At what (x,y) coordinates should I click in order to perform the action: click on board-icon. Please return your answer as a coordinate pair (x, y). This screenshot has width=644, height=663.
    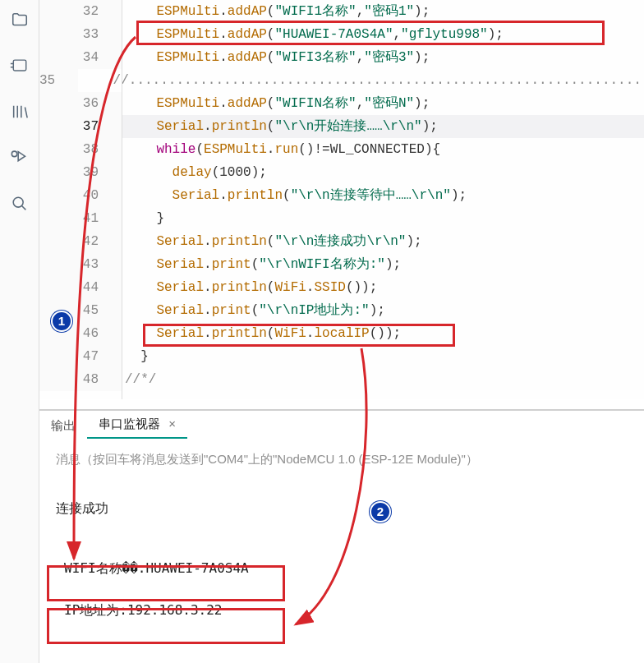
    Looking at the image, I should click on (20, 66).